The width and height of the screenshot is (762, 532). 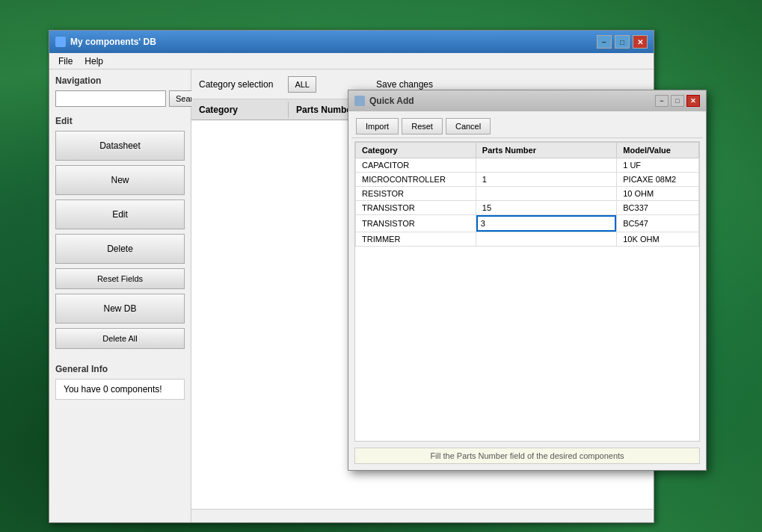 What do you see at coordinates (302, 84) in the screenshot?
I see `all-button: ALL` at bounding box center [302, 84].